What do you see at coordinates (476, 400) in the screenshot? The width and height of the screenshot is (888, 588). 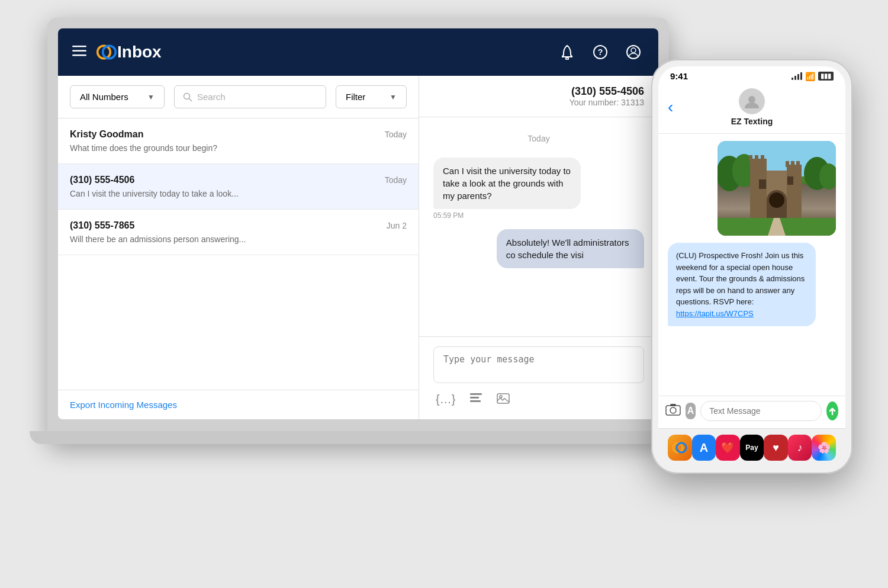 I see `templates-icon` at bounding box center [476, 400].